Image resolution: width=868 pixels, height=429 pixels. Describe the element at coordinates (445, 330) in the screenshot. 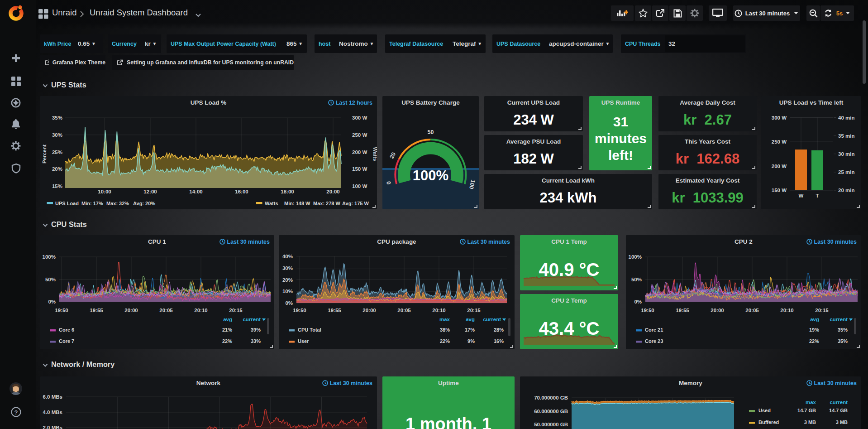

I see `svg-text: 38%` at that location.